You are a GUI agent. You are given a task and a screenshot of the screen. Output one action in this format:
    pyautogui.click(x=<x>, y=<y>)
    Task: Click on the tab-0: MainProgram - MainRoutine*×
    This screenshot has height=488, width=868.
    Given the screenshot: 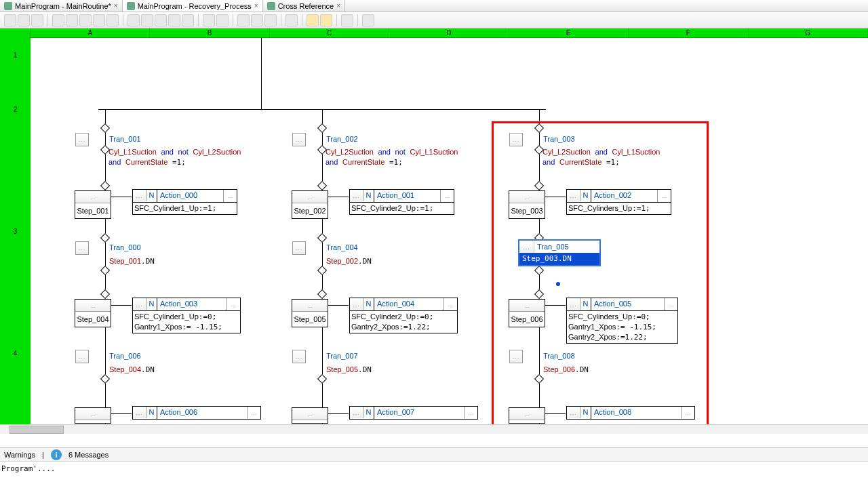 What is the action you would take?
    pyautogui.click(x=61, y=5)
    